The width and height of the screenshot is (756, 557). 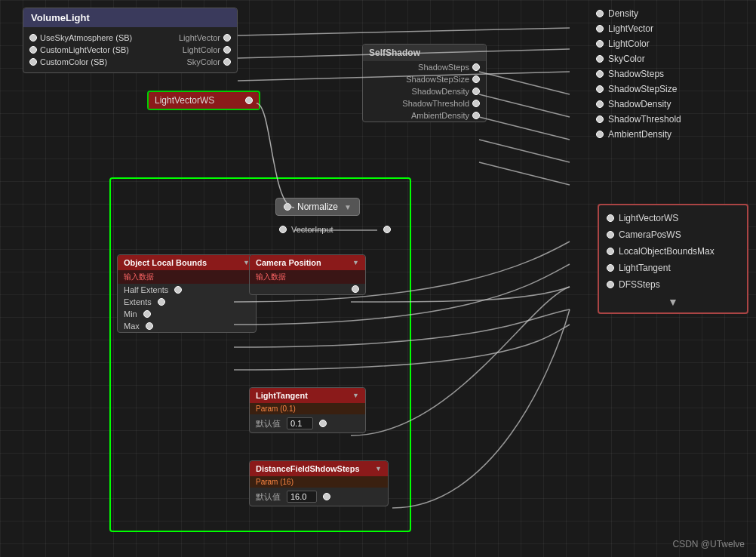 What do you see at coordinates (302, 497) in the screenshot?
I see `distfield-value-input` at bounding box center [302, 497].